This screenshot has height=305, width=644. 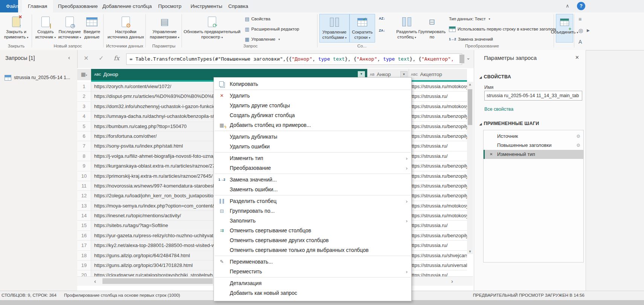 I want to click on formula-cancel-icon: ✕, so click(x=86, y=58).